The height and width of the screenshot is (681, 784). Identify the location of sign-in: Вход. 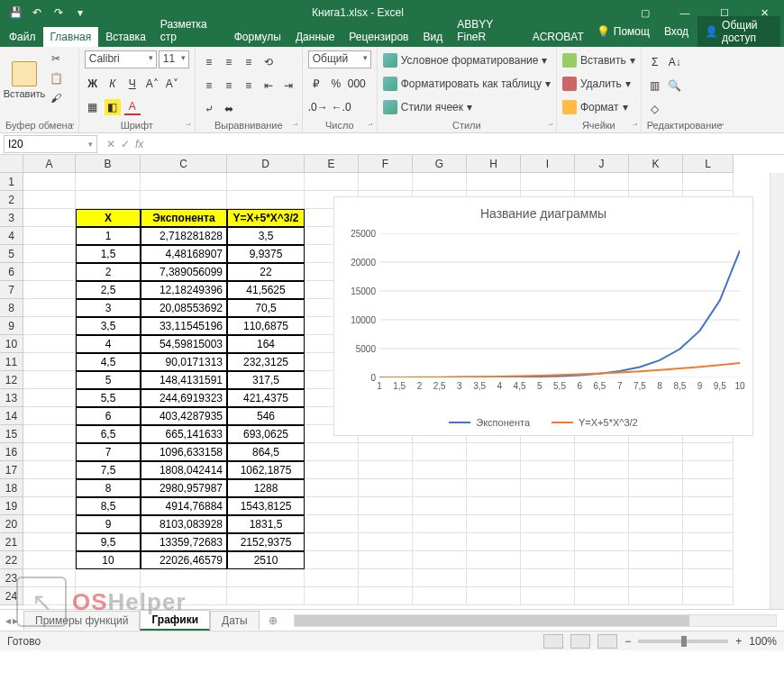
(676, 32).